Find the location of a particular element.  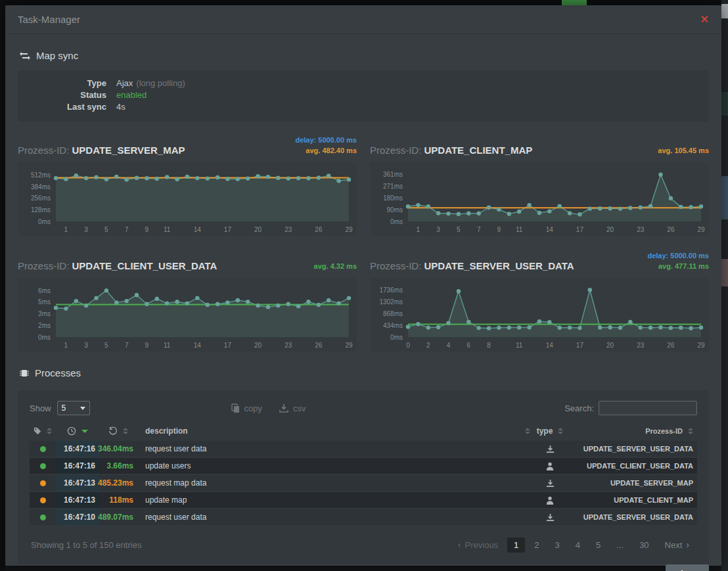

processes-heading-label: Processes is located at coordinates (58, 373).